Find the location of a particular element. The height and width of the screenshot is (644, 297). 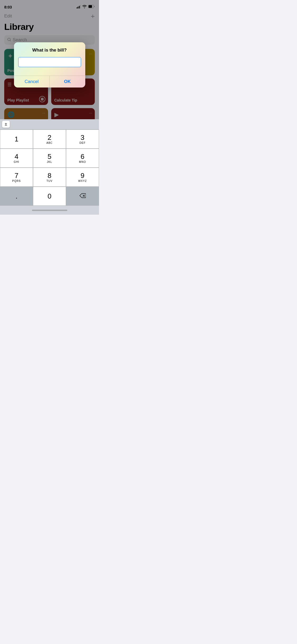

home-indicator is located at coordinates (50, 210).